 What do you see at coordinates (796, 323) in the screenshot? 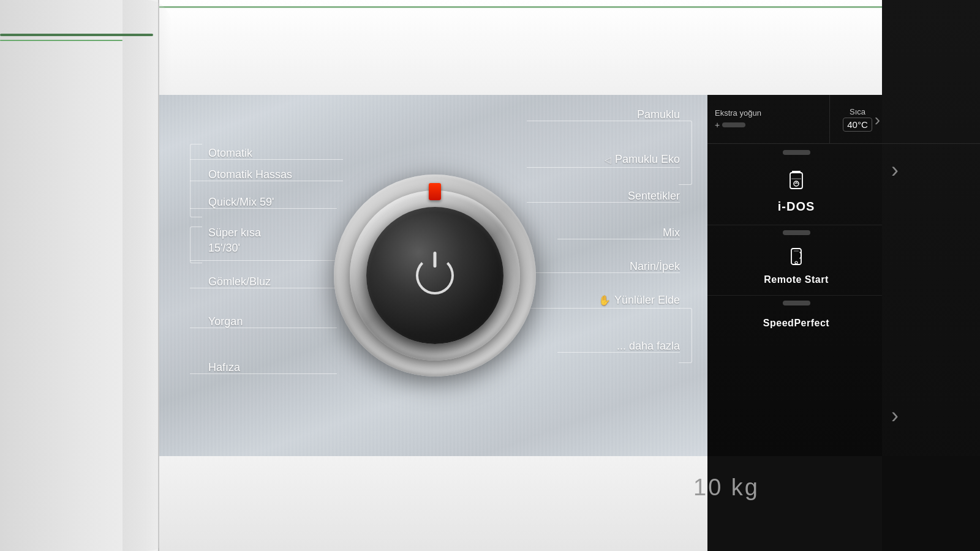
I see `speed-perfect-label: SpeedPerfect` at bounding box center [796, 323].